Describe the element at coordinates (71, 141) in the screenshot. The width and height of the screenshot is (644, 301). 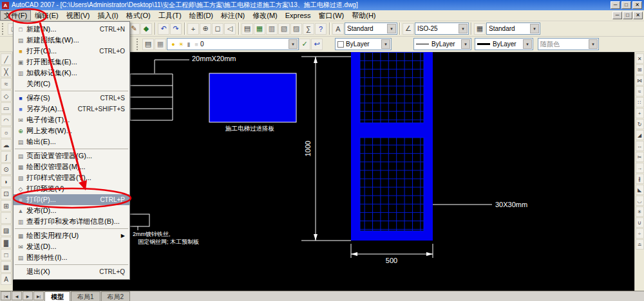
I see `file-menu-item-11: ▤输出(E)...` at that location.